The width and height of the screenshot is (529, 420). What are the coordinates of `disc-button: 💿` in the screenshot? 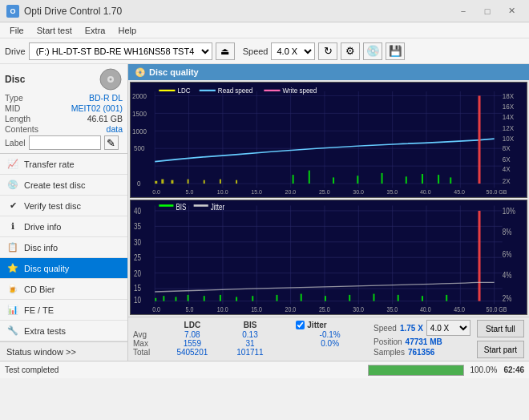 It's located at (373, 51).